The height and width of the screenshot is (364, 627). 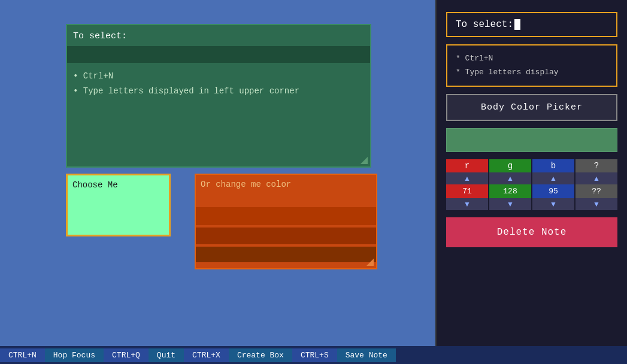 What do you see at coordinates (532, 25) in the screenshot?
I see `select-input: To select:` at bounding box center [532, 25].